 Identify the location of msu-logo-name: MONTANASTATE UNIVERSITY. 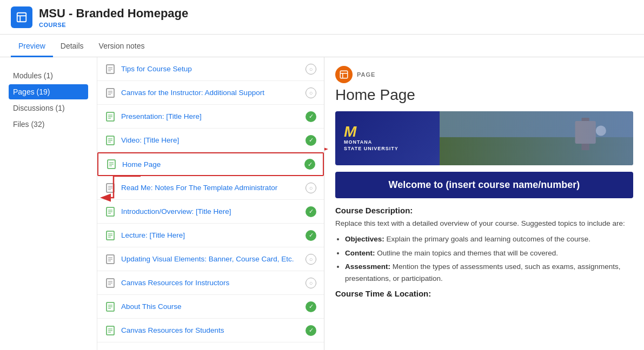
(371, 146).